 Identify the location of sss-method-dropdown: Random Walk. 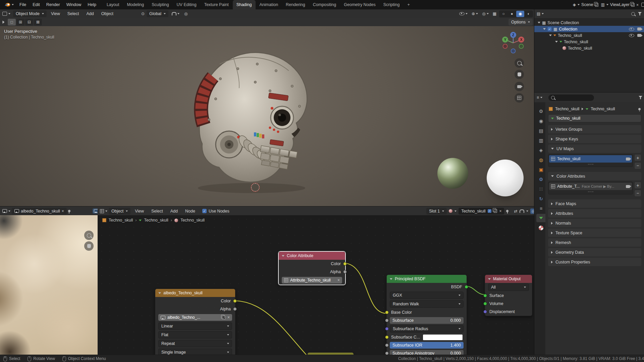
(427, 304).